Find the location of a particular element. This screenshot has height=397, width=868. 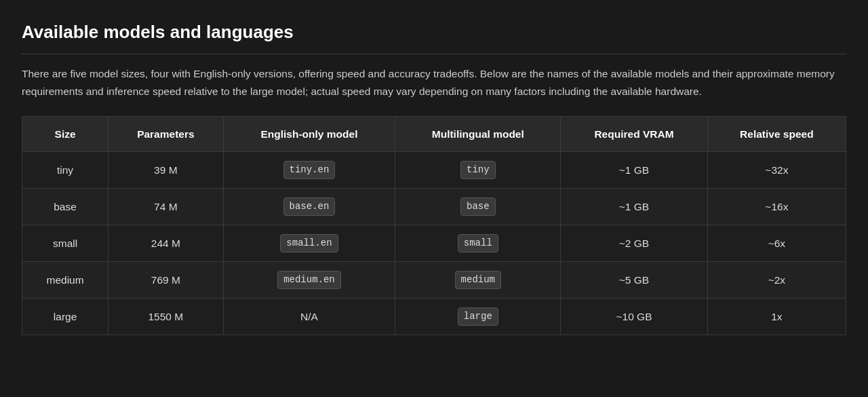

english-model-badge: base.en is located at coordinates (309, 206).